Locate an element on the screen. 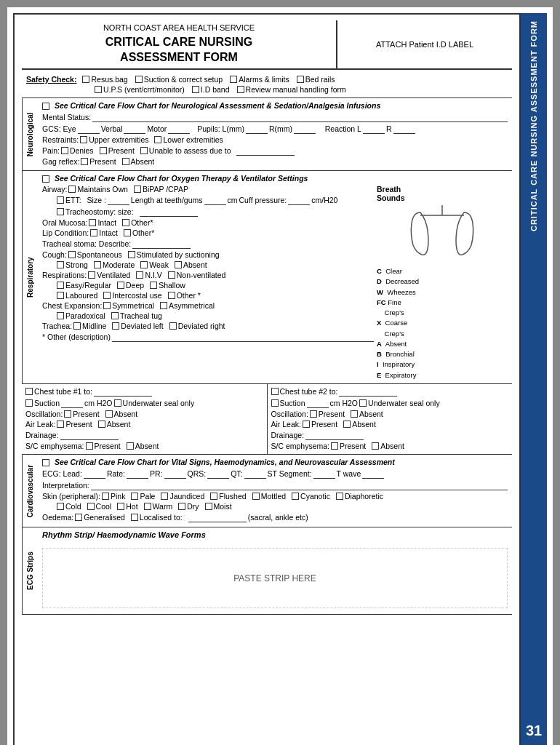 This screenshot has width=560, height=745. cough-spontaneous: Spontaneous is located at coordinates (95, 255).